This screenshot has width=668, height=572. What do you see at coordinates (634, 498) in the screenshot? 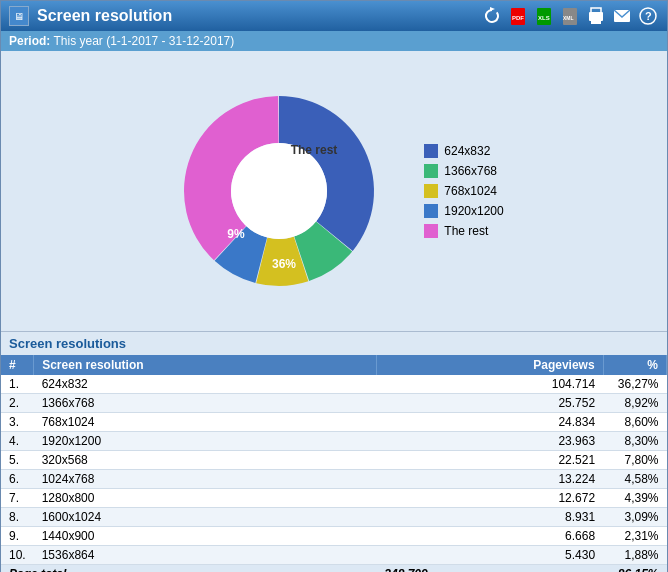
I see `cell-percent: 4,39%` at bounding box center [634, 498].